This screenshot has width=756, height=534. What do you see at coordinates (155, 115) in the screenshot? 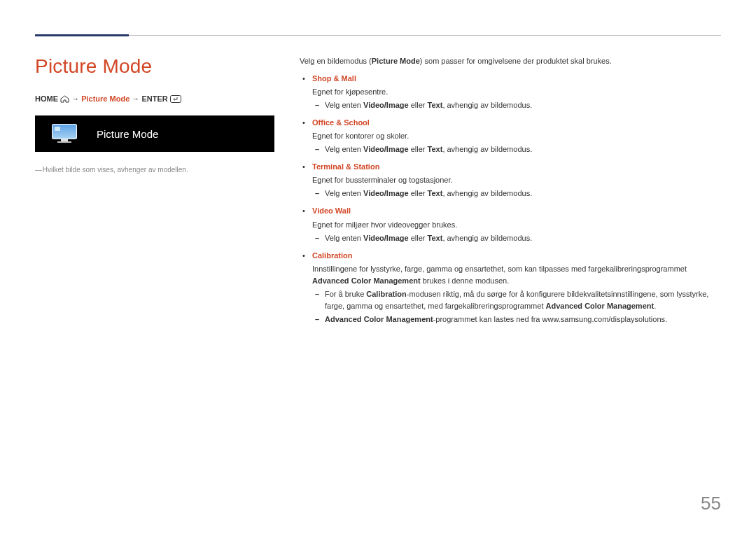
I see `left-column: Picture Mode HOME → Picture Mode → ENTER` at bounding box center [155, 115].